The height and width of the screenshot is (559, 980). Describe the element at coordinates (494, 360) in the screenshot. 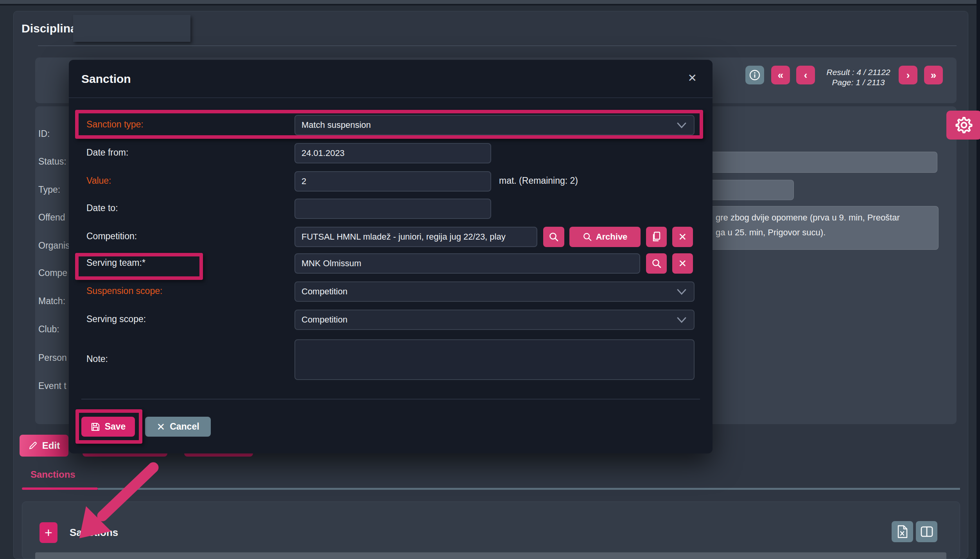

I see `note-textarea` at that location.